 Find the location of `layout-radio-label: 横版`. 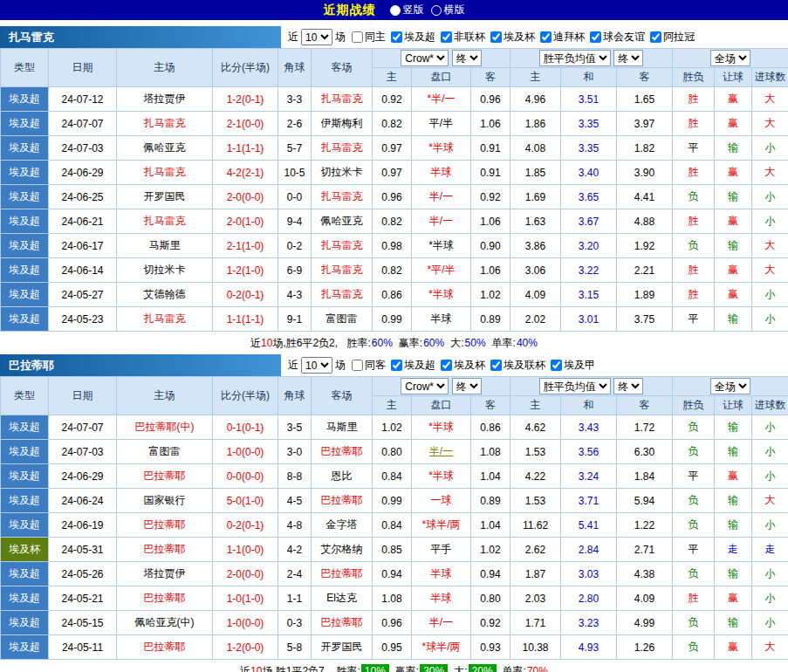

layout-radio-label: 横版 is located at coordinates (455, 10).